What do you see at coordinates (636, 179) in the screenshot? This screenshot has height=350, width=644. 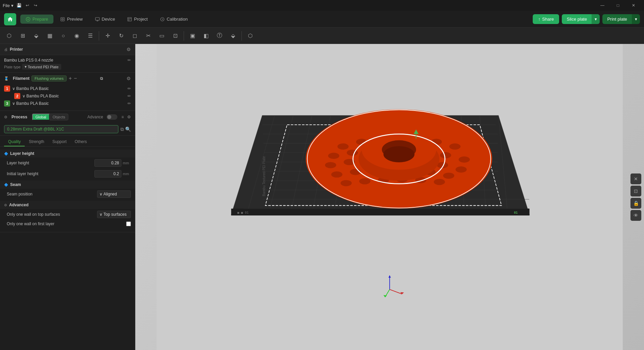 I see `viewport-close-tool: ✕` at bounding box center [636, 179].